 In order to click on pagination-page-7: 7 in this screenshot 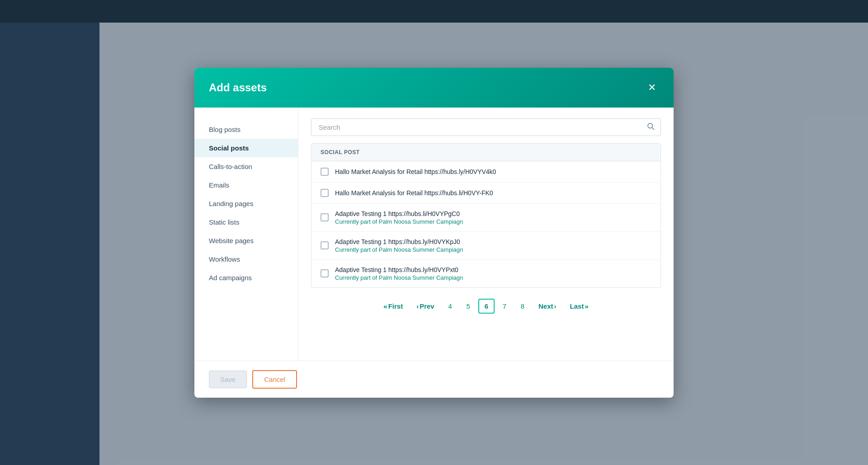, I will do `click(505, 306)`.